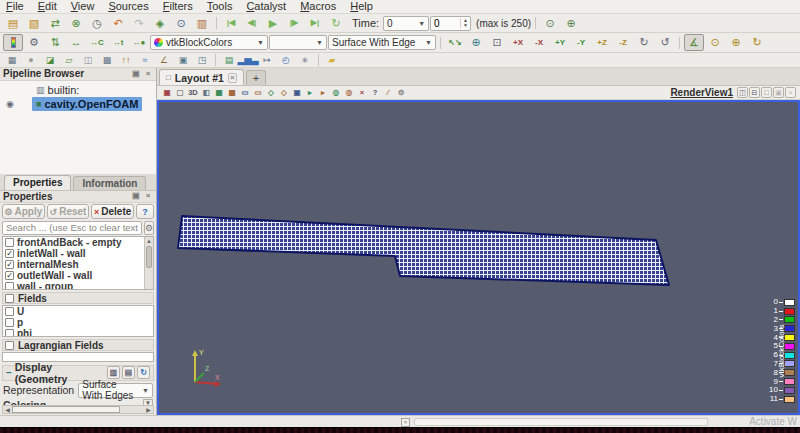 This screenshot has height=433, width=800. What do you see at coordinates (139, 42) in the screenshot?
I see `rescale-to-visible-range-icon: ↔●` at bounding box center [139, 42].